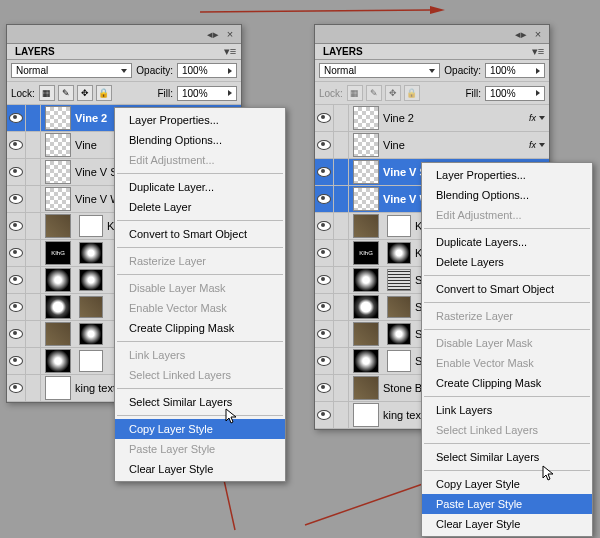 The width and height of the screenshot is (600, 538). I want to click on layer-name-label: Vine 2, so click(456, 118).